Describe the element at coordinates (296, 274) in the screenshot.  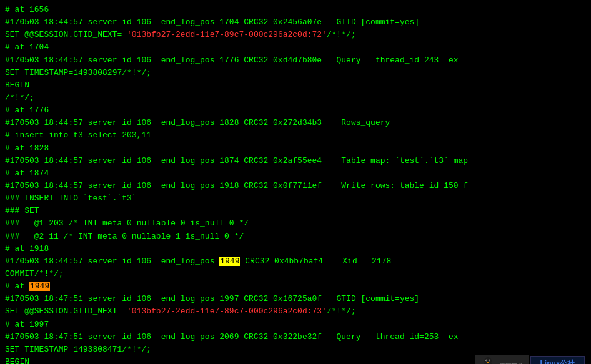
I see `log-line: COMMIT/*!*/;` at that location.